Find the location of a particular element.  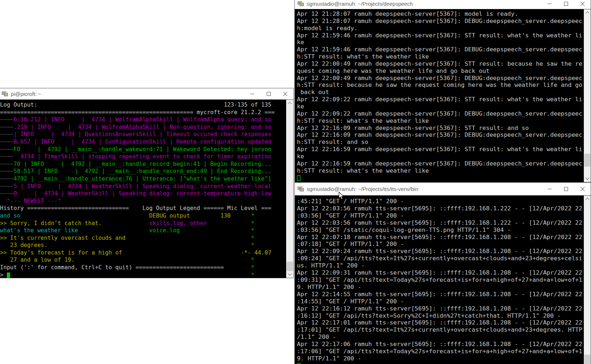

text-segment: h:STT result: and so is located at coordinates (332, 142).